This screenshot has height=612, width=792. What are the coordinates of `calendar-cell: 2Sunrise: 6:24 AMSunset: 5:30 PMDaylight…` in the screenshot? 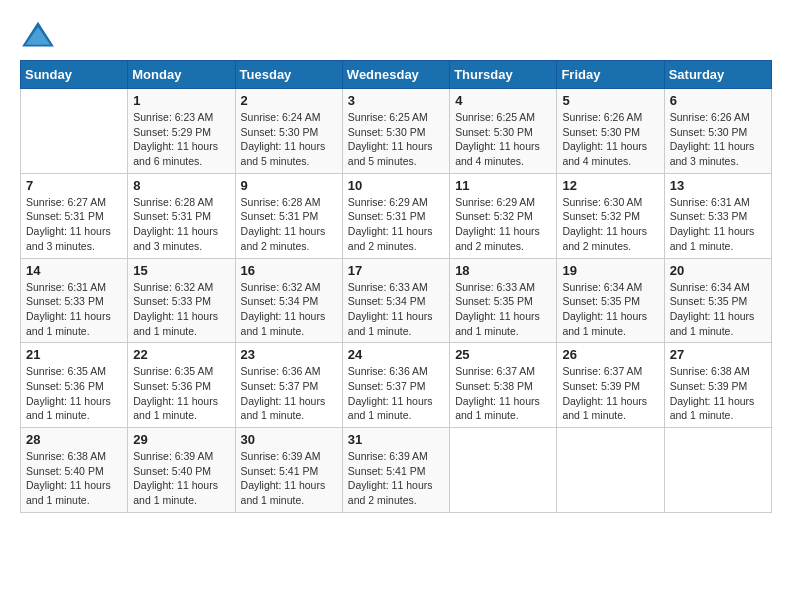 It's located at (288, 132).